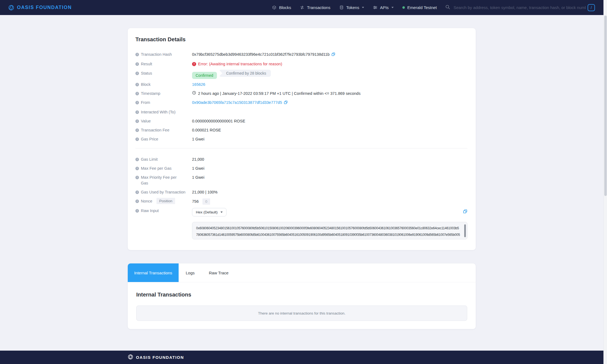 The image size is (607, 364). Describe the element at coordinates (330, 231) in the screenshot. I see `raw-input-hex: 0x608060405234801561001057600080fd5b5061…` at that location.